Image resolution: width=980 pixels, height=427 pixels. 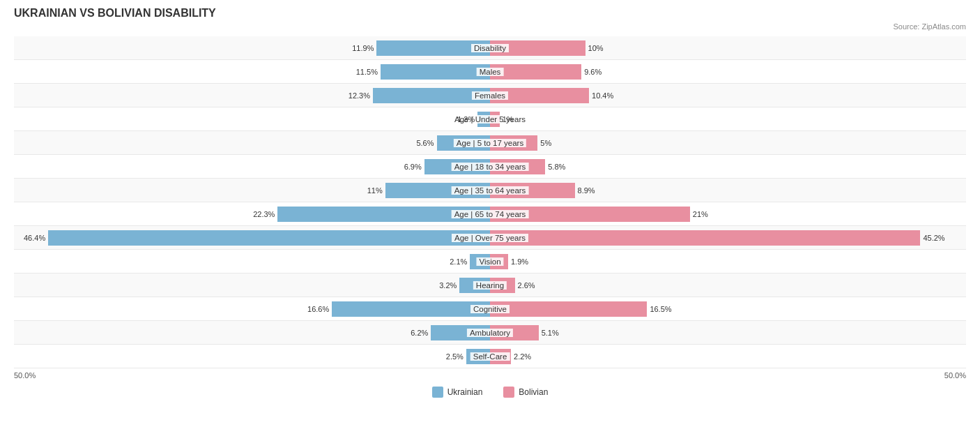 I want to click on bar-label: Males, so click(x=491, y=72).